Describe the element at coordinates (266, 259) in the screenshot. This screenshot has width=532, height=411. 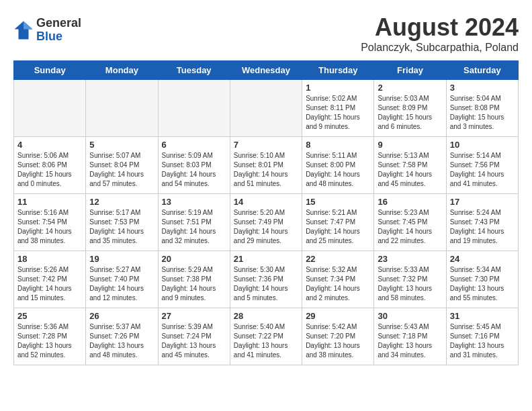
I see `day-number: 21` at that location.